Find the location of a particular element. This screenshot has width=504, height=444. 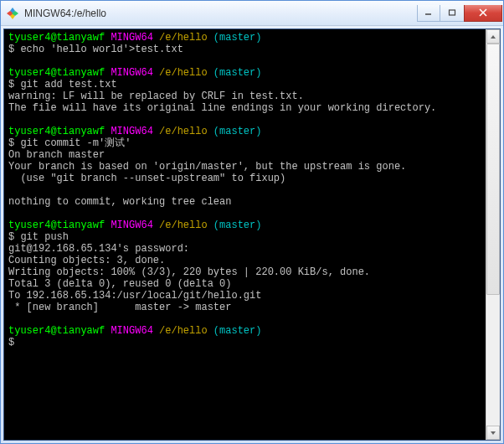

command-line: $ is located at coordinates (12, 343).